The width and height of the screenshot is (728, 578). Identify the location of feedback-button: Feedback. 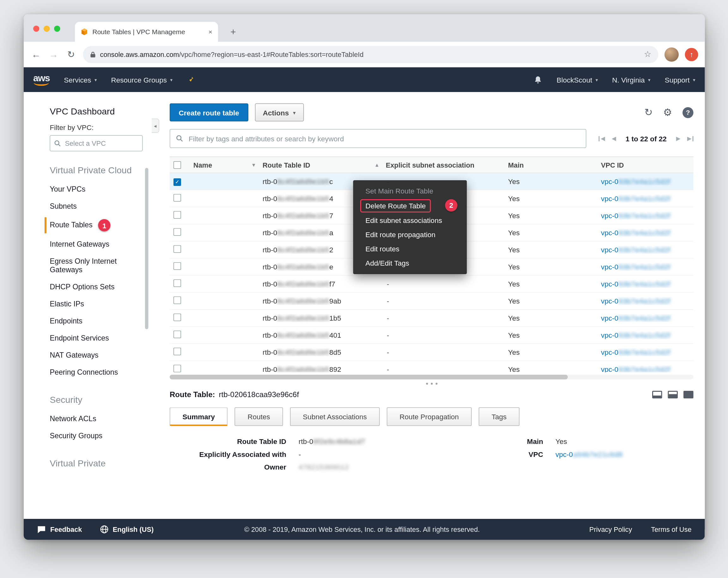
(59, 529).